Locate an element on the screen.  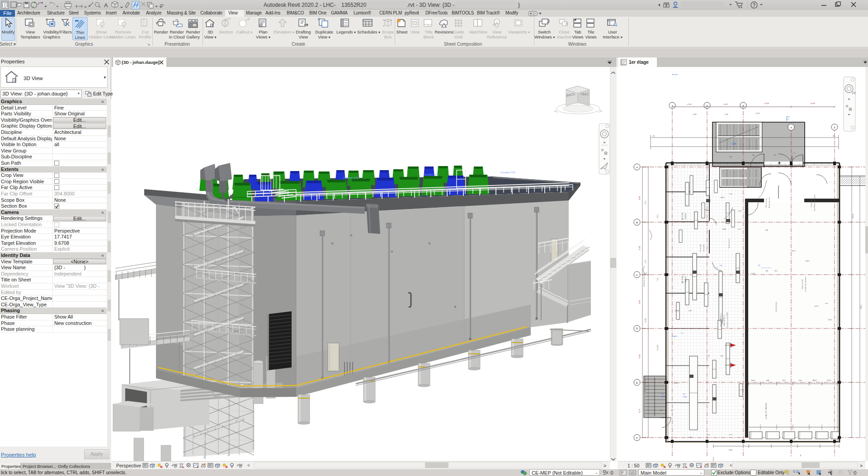
svg-text: 5693 is located at coordinates (724, 229).